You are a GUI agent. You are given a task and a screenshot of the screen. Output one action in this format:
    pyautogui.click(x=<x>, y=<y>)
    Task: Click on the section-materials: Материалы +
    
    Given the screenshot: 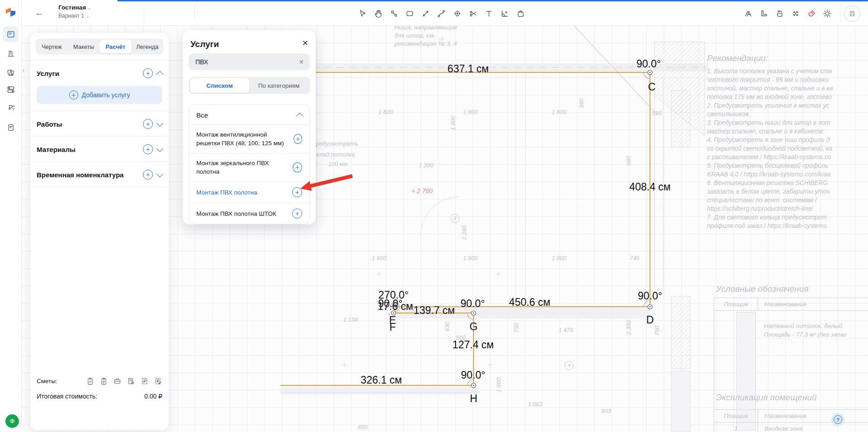 What is the action you would take?
    pyautogui.click(x=100, y=149)
    